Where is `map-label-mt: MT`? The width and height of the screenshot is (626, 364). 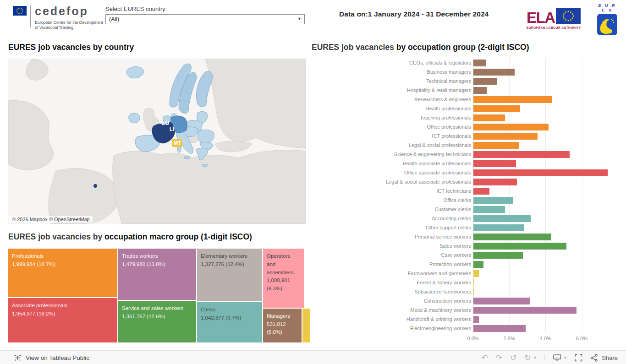 map-label-mt: MT is located at coordinates (177, 143).